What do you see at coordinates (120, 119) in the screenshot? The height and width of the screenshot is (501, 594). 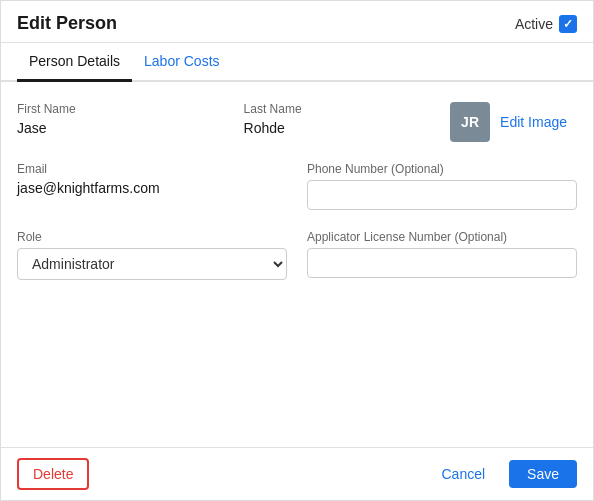 I see `first-name-group: First Name Jase` at bounding box center [120, 119].